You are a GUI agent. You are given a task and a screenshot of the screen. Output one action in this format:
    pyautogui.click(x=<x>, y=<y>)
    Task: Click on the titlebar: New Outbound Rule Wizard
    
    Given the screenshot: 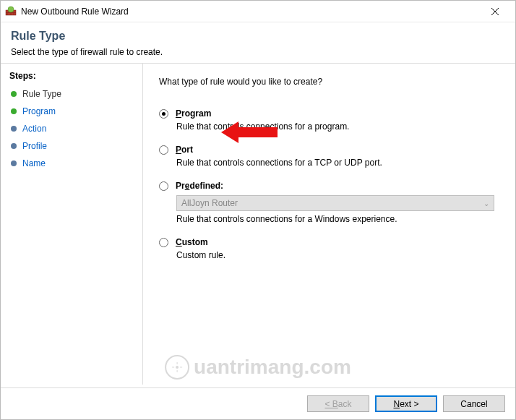 What is the action you would take?
    pyautogui.click(x=258, y=12)
    